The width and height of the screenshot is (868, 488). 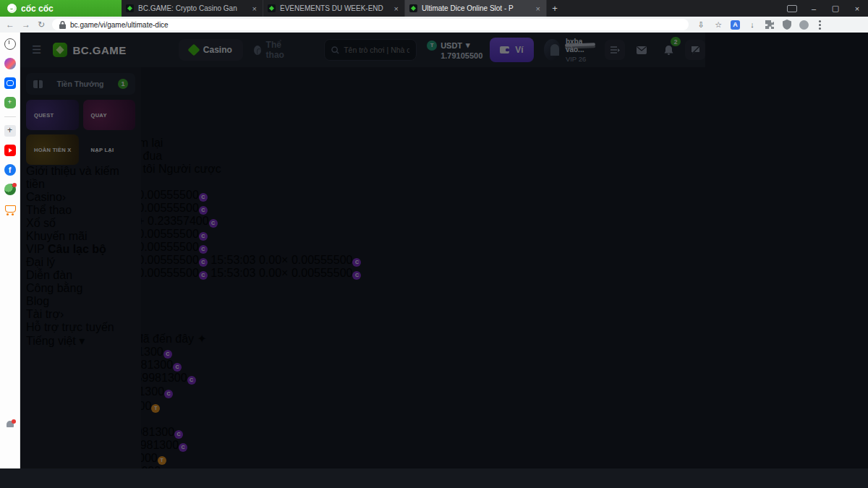 I want to click on bookmark-star-icon: ☆, so click(x=718, y=25).